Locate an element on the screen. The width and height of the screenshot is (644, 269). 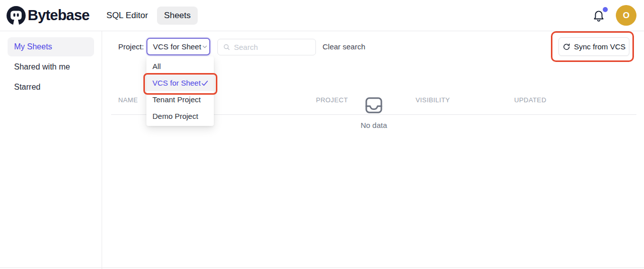
bottom-divider is located at coordinates (322, 268).